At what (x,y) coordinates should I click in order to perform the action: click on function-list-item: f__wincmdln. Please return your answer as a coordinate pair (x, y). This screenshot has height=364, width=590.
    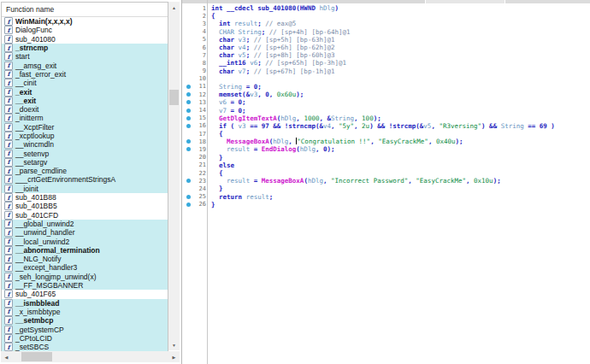
    Looking at the image, I should click on (85, 144).